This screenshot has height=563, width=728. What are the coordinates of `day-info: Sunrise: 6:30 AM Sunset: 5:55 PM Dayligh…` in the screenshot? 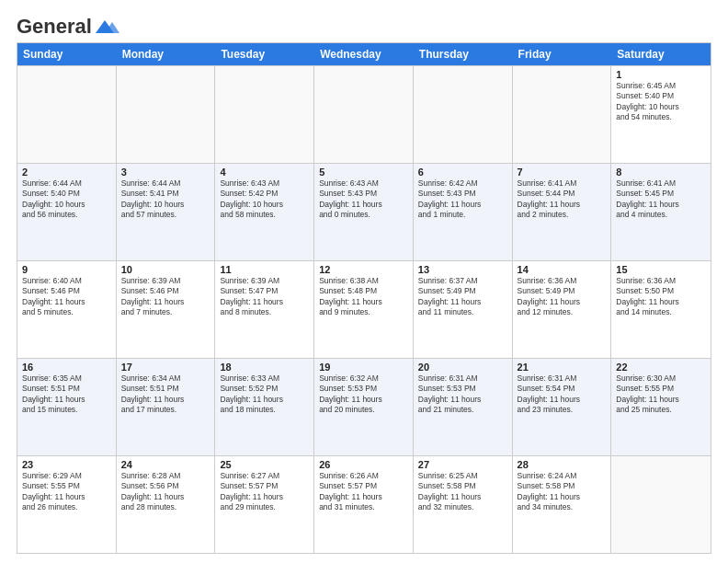 It's located at (661, 395).